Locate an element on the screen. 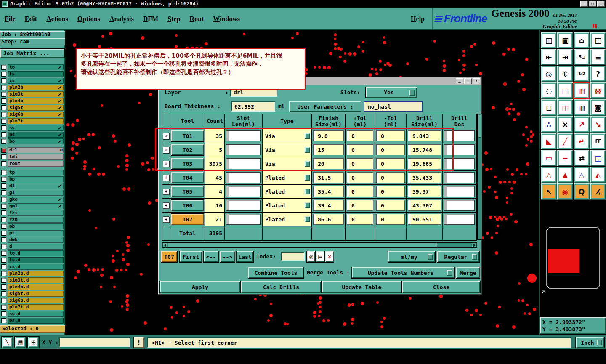 The height and width of the screenshot is (364, 606). layer-item-sig6b: sig6b is located at coordinates (35, 114).